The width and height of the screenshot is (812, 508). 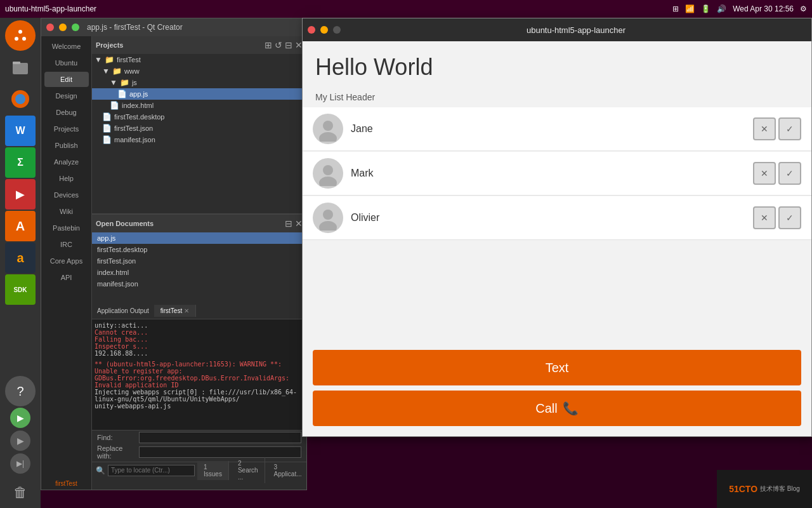 I want to click on doc-appjs: app.js, so click(x=199, y=238).